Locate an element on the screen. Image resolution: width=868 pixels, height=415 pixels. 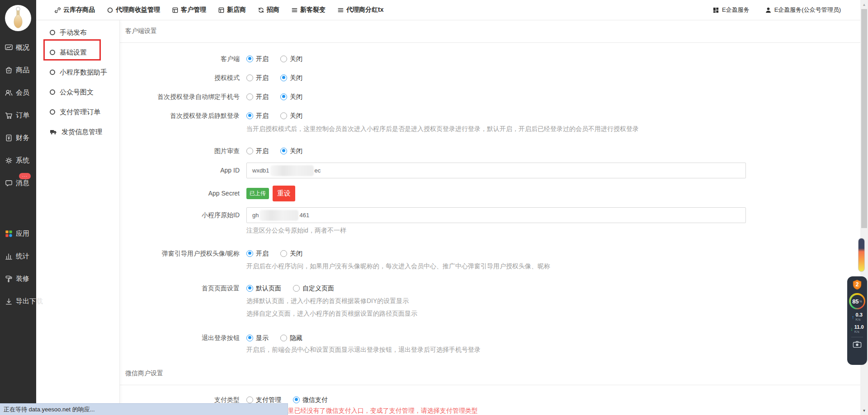
radio-paytype-manage: 支付管理 is located at coordinates (264, 400).